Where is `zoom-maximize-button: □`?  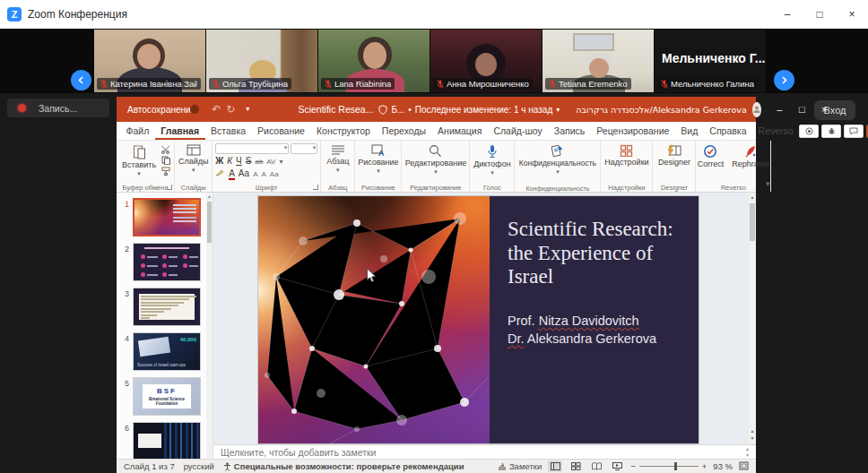 zoom-maximize-button: □ is located at coordinates (820, 14).